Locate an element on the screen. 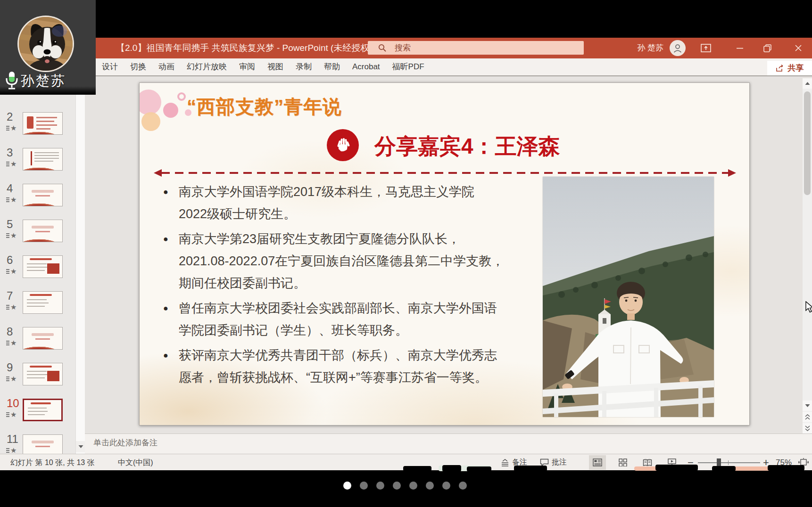  mouse-cursor-icon is located at coordinates (808, 307).